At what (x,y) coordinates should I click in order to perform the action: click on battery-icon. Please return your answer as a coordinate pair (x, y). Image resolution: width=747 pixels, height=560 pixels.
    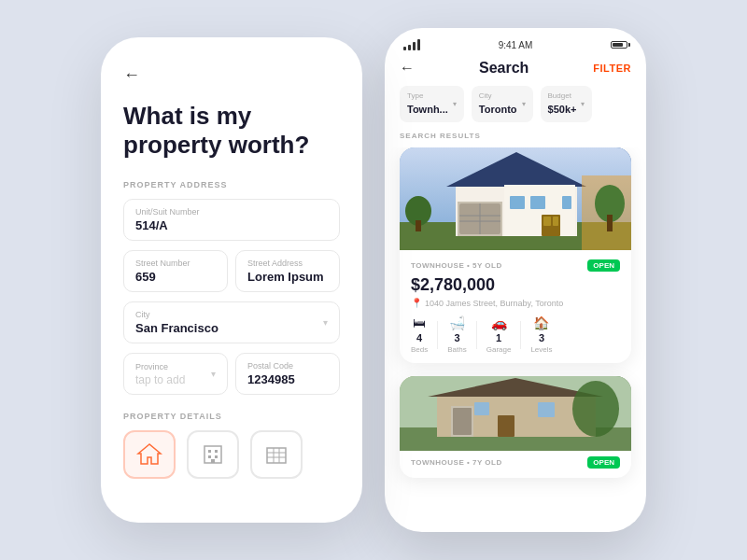
    Looking at the image, I should click on (619, 45).